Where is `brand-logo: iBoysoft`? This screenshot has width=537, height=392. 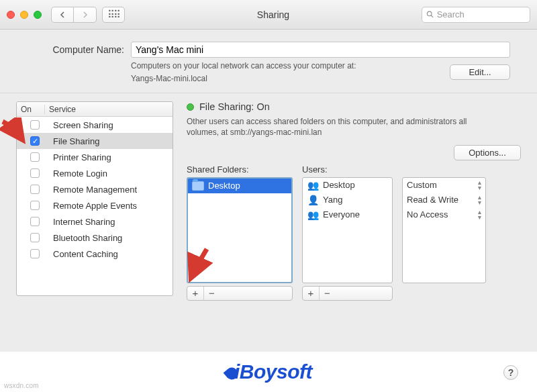 brand-logo: iBoysoft is located at coordinates (268, 372).